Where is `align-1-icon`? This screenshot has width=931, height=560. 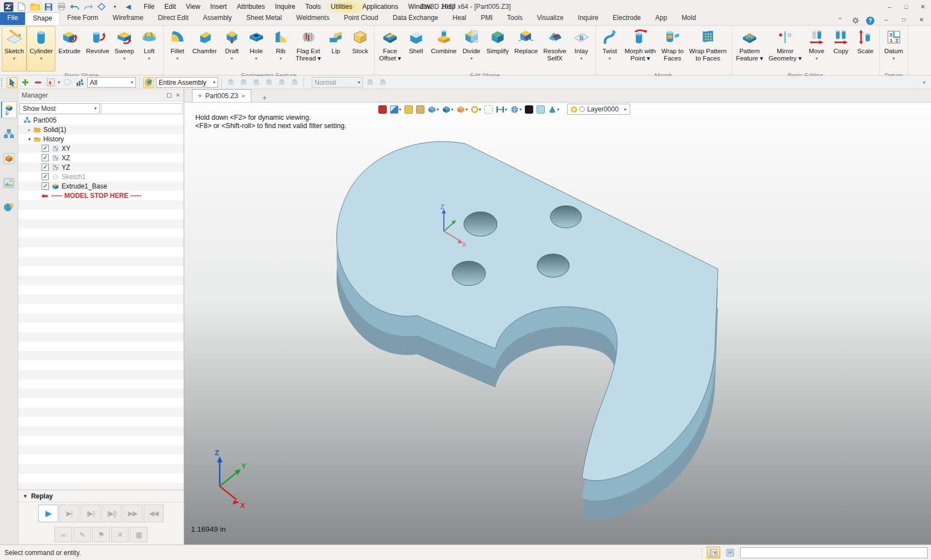
align-1-icon is located at coordinates (231, 83).